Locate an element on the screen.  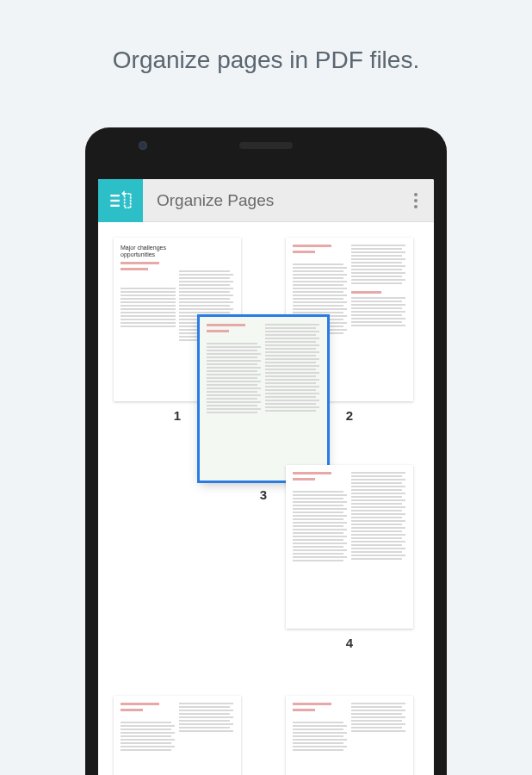
page-thumbnail-4: 4 is located at coordinates (350, 558).